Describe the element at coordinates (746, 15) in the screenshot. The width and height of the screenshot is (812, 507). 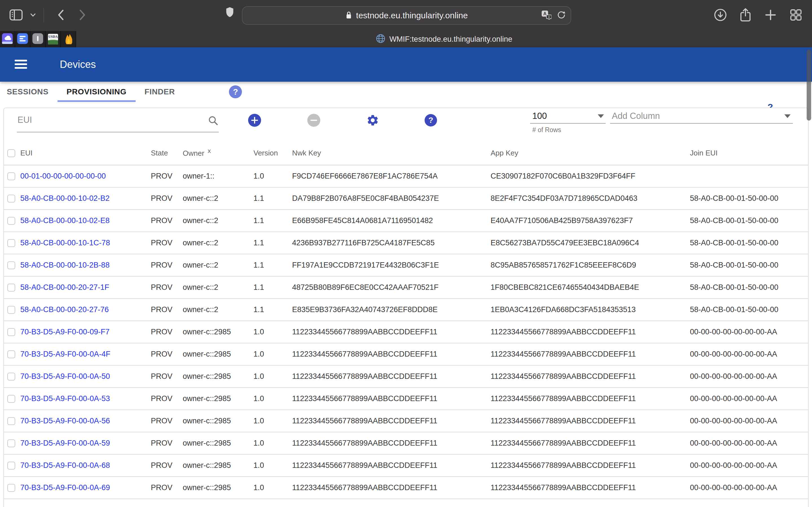
I see `share-icon` at that location.